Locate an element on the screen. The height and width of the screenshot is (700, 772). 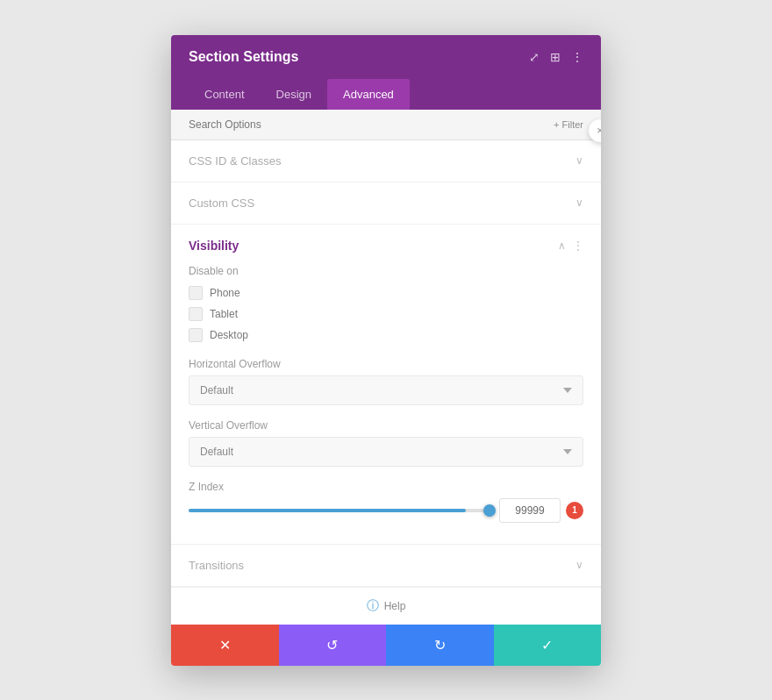
checkbox-phone-item: Phone is located at coordinates (386, 293).